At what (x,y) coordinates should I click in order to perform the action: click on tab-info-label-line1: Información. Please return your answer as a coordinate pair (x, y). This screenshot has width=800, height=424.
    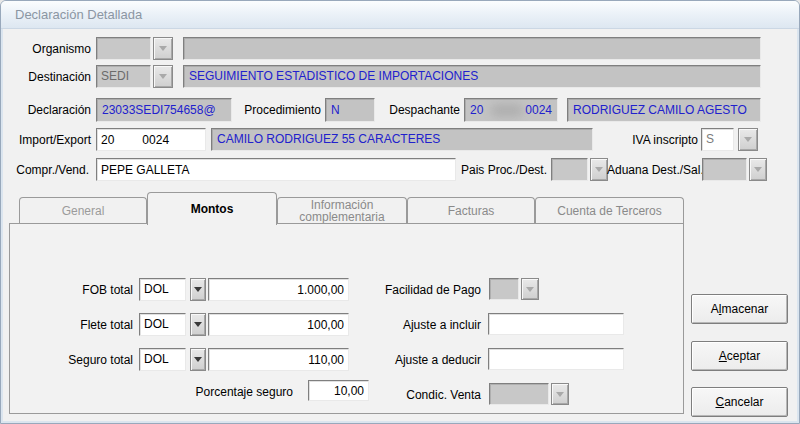
    Looking at the image, I should click on (342, 205).